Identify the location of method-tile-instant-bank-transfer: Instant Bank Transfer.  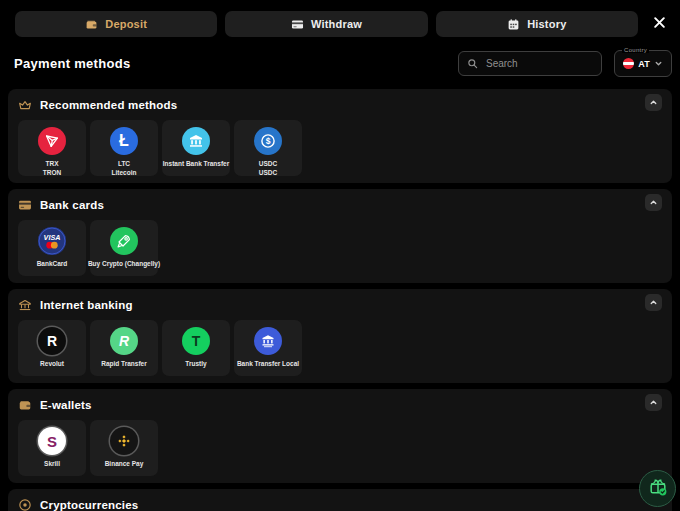
(196, 148).